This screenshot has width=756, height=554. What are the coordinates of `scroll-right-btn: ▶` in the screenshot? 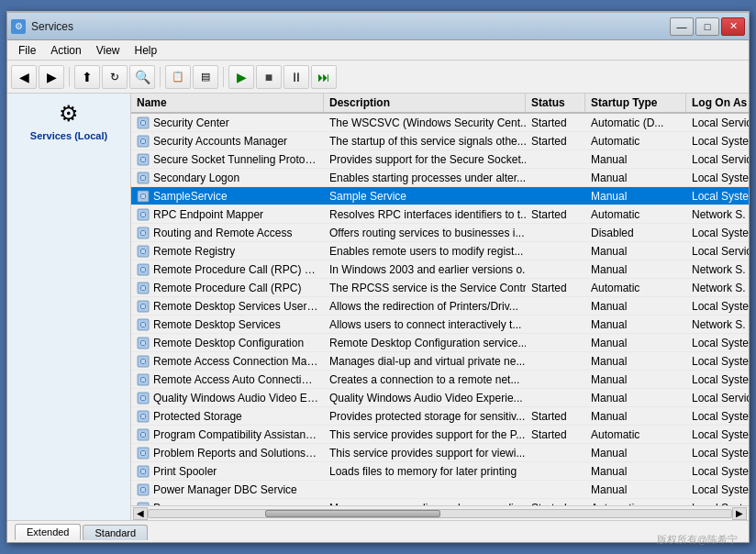 It's located at (739, 514).